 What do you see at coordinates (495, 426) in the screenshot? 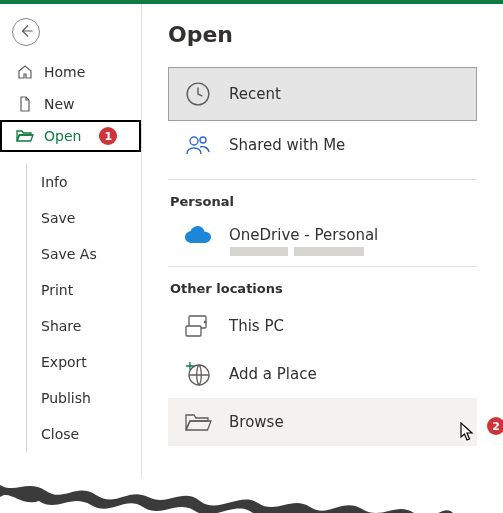
I see `callout-badge-2: 2` at bounding box center [495, 426].